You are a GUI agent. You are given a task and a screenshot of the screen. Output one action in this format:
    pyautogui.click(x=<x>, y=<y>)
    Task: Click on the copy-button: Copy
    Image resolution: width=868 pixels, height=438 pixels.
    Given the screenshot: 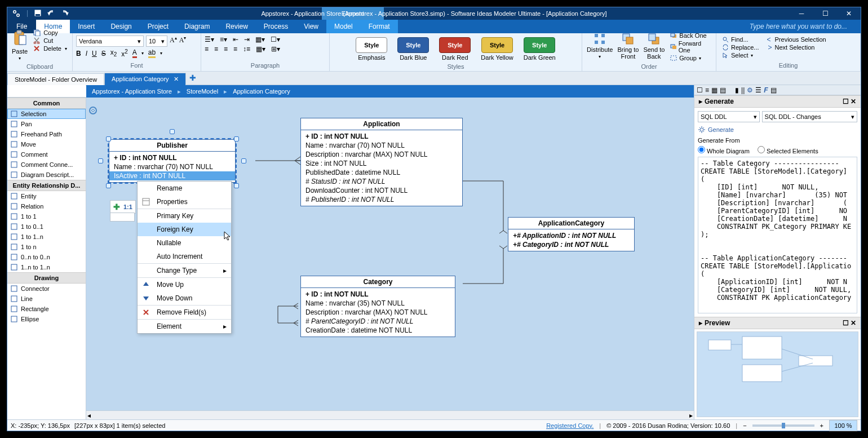 What is the action you would take?
    pyautogui.click(x=50, y=33)
    